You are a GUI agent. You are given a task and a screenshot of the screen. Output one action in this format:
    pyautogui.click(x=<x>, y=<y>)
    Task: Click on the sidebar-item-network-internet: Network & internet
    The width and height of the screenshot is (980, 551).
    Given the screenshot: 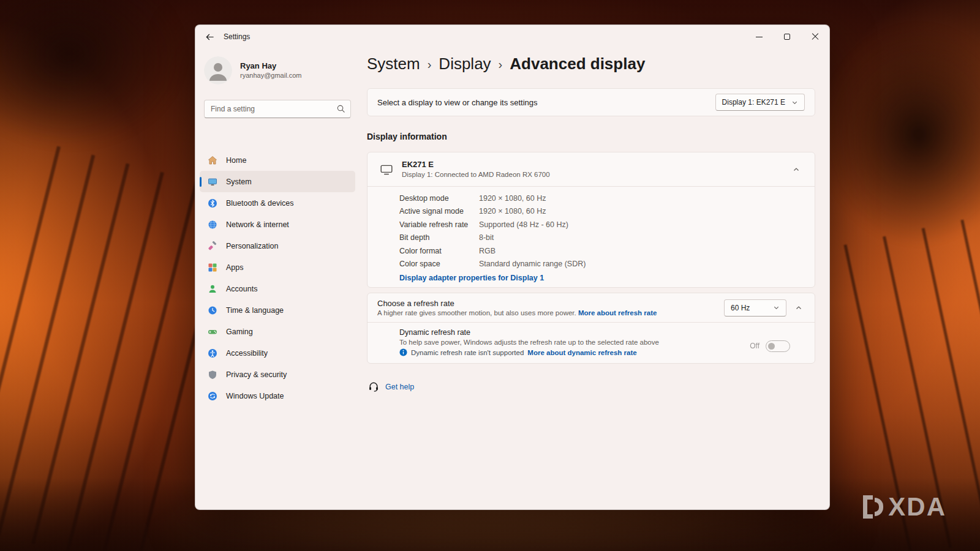 What is the action you would take?
    pyautogui.click(x=277, y=224)
    